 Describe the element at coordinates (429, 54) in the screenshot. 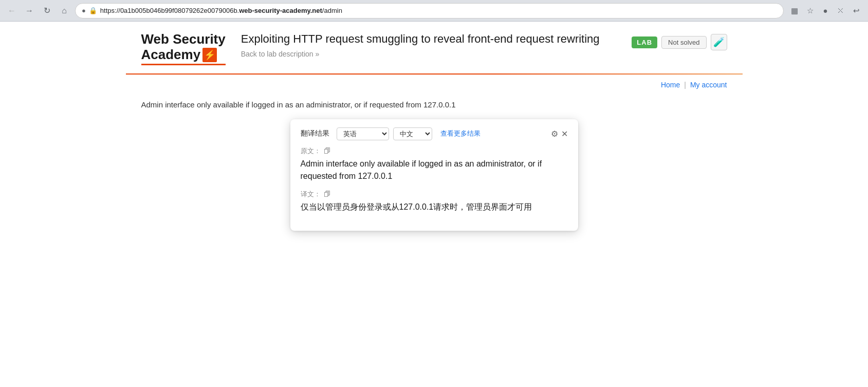

I see `back-to-lab-link: Back to lab description »` at that location.